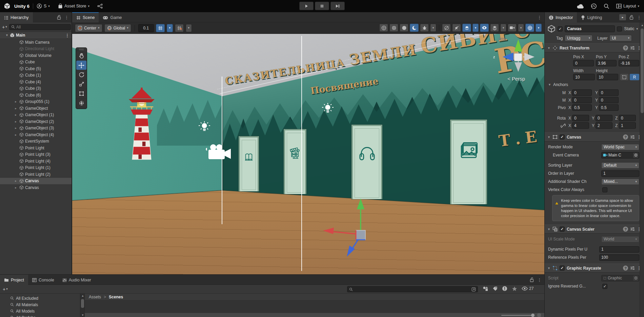  I want to click on constrain-proportions-icon, so click(555, 126).